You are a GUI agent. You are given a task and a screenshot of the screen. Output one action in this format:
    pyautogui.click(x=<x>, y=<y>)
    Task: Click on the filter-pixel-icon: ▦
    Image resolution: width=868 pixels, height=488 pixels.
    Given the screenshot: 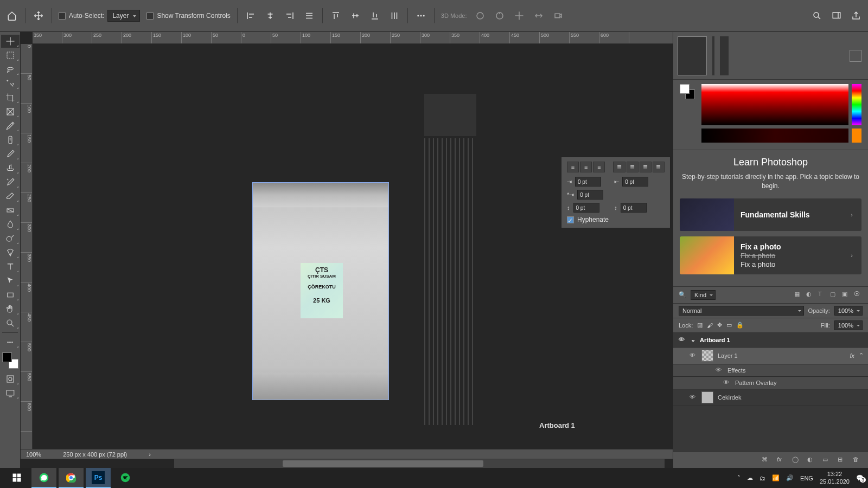 What is the action you would take?
    pyautogui.click(x=799, y=295)
    